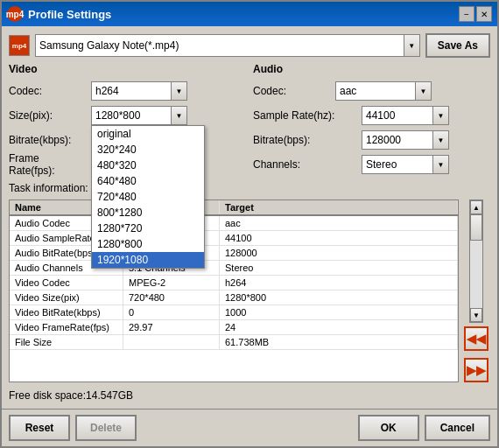 This screenshot has width=499, height=448. I want to click on video-codec-select: h264 ▼, so click(139, 91).